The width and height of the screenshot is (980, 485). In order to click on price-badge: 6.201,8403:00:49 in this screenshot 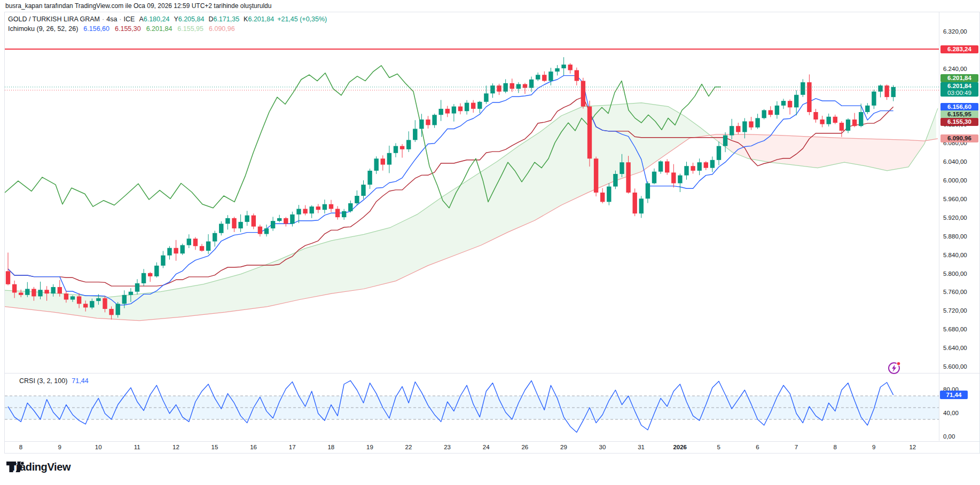, I will do `click(959, 90)`.